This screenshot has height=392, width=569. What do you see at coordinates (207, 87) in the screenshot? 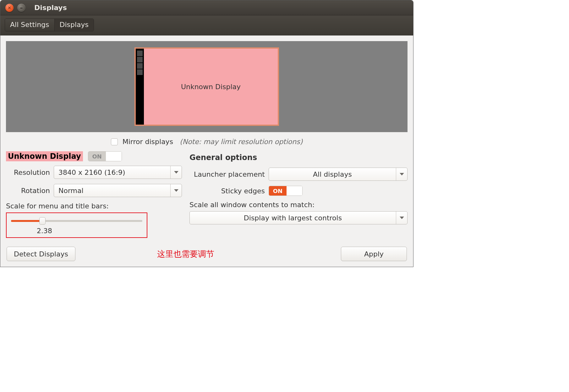
I see `monitor-thumbnail: Unknown Display` at bounding box center [207, 87].